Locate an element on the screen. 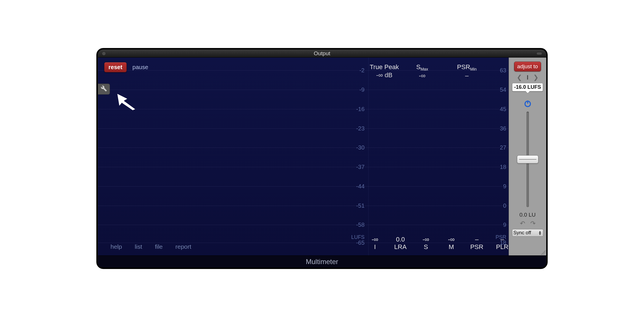 The image size is (644, 317). psr-tick: 54 is located at coordinates (499, 90).